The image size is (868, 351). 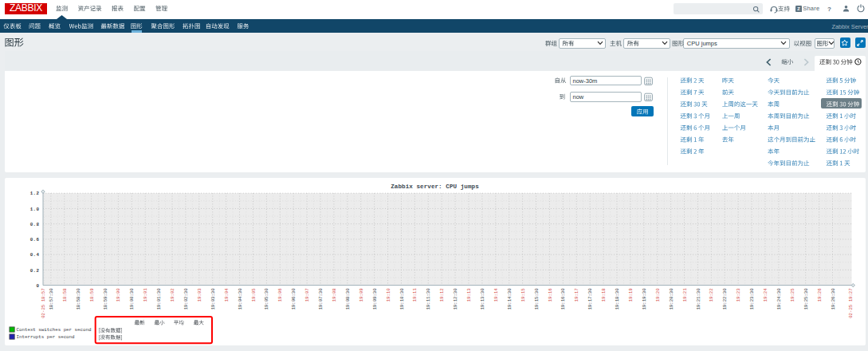 What do you see at coordinates (362, 295) in the screenshot?
I see `svg-text: 19:09` at bounding box center [362, 295].